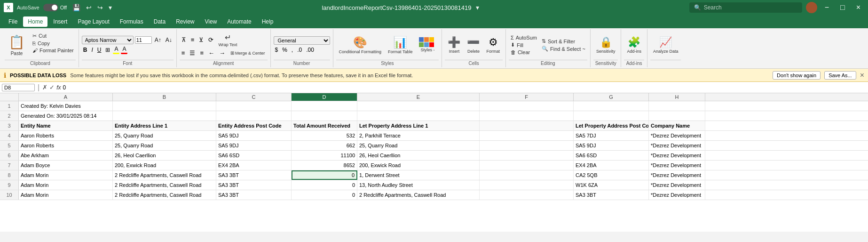 The width and height of the screenshot is (868, 242). Describe the element at coordinates (527, 116) in the screenshot. I see `cell-f2` at that location.